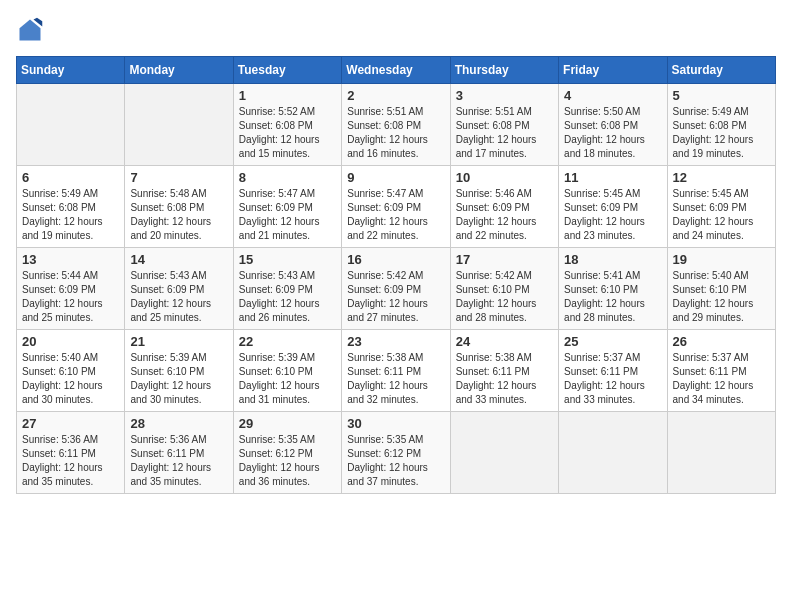 The height and width of the screenshot is (612, 792). Describe the element at coordinates (287, 70) in the screenshot. I see `column-header-tuesday: Tuesday` at that location.